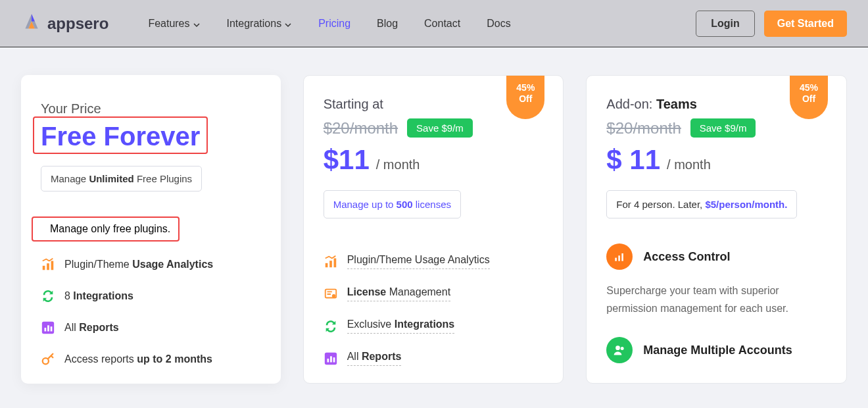 Image resolution: width=868 pixels, height=408 pixels. Describe the element at coordinates (717, 160) in the screenshot. I see `price-row: $ 11 / month` at that location.